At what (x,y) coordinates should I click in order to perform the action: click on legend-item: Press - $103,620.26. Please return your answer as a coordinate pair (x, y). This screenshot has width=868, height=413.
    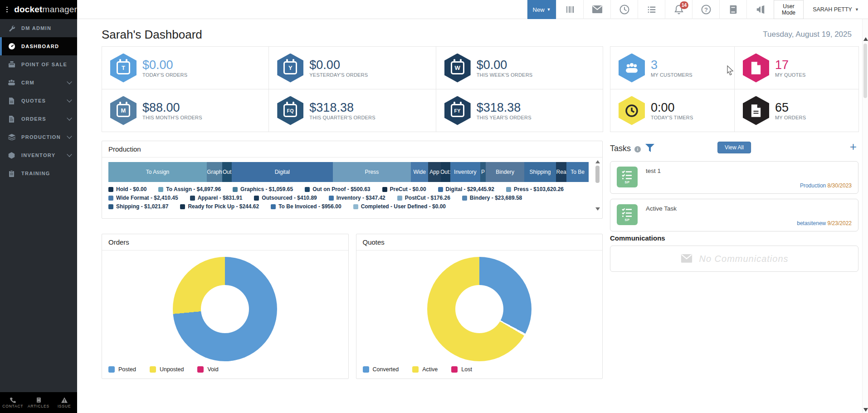
    Looking at the image, I should click on (535, 189).